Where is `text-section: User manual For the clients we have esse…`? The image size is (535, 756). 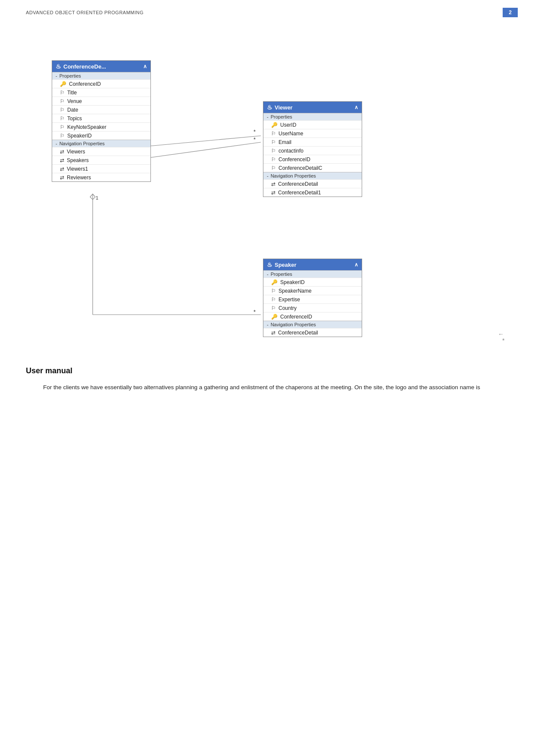
text-section: User manual For the clients we have esse… is located at coordinates (267, 387).